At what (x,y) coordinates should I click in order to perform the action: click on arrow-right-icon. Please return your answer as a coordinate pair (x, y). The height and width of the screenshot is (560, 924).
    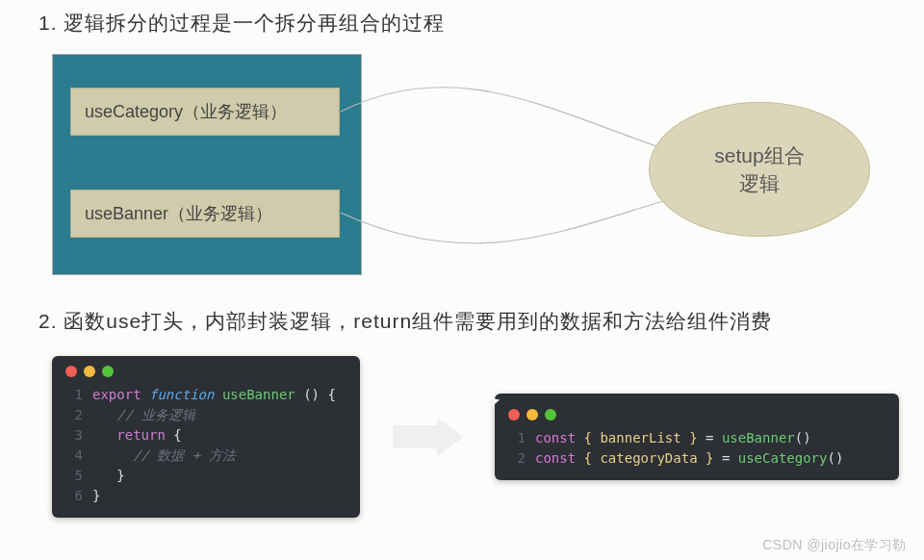
    Looking at the image, I should click on (427, 437).